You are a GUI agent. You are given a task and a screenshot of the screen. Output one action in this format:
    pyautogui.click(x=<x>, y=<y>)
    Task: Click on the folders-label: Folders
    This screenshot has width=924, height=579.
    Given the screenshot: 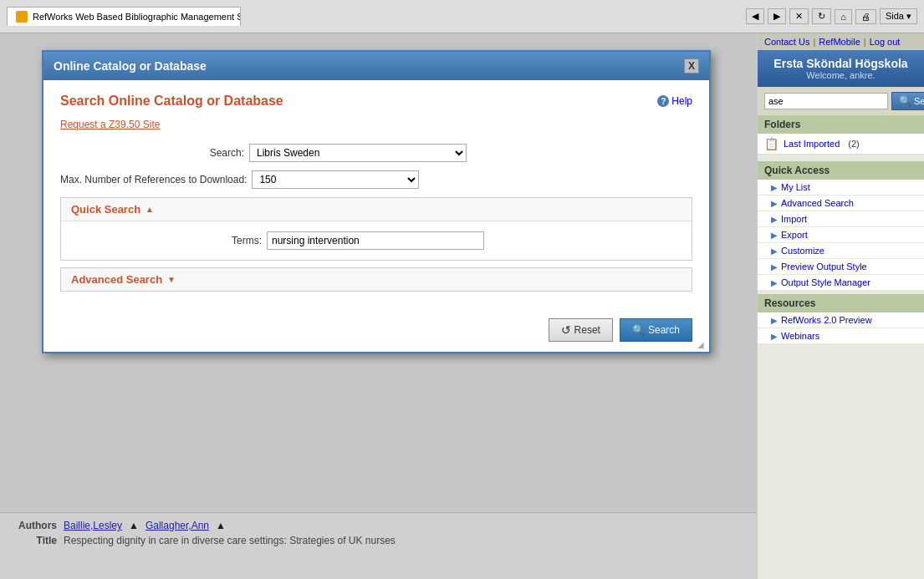 What is the action you would take?
    pyautogui.click(x=841, y=124)
    